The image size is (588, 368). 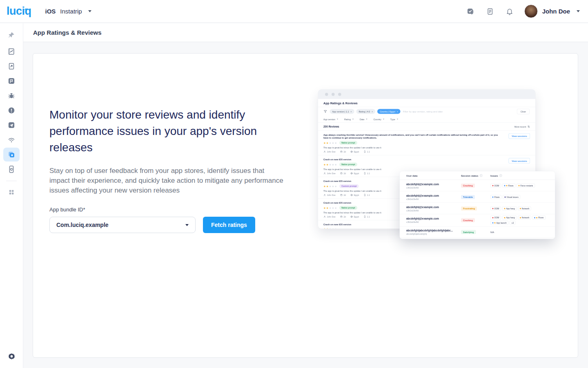 I want to click on issue-dot-purple, so click(x=506, y=197).